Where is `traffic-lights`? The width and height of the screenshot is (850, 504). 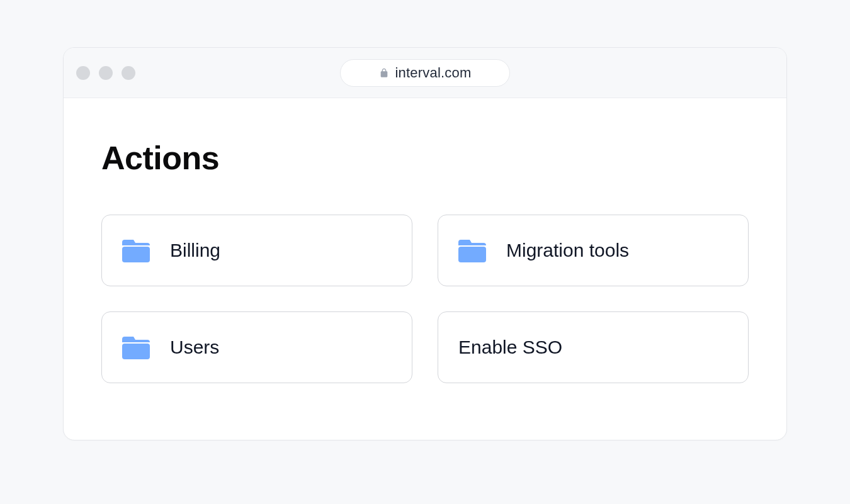
traffic-lights is located at coordinates (106, 73).